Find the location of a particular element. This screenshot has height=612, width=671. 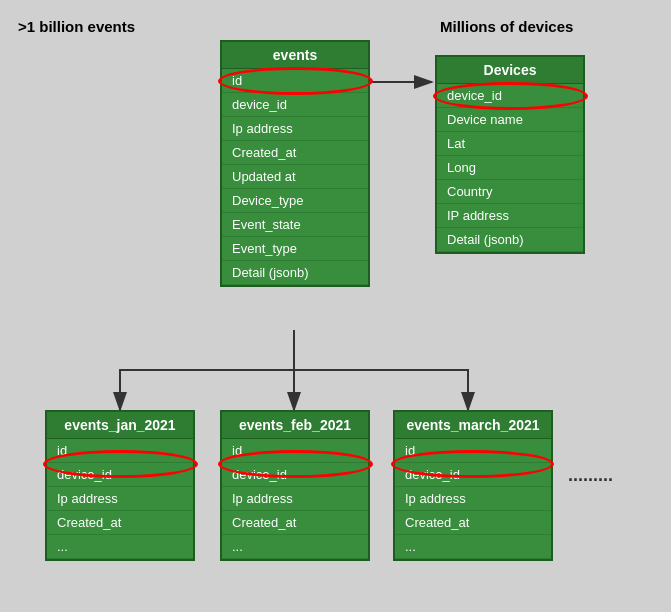

events-row-id: id is located at coordinates (295, 81).